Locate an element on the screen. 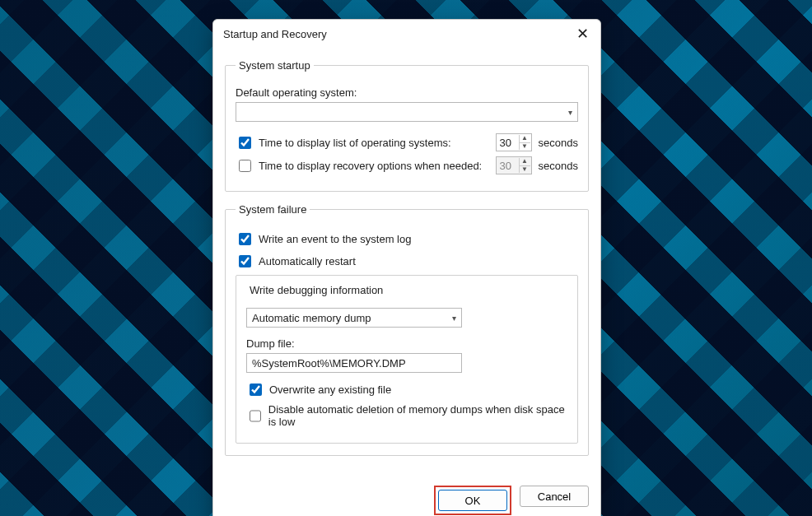  system-startup-group: System startup Default operating system:… is located at coordinates (407, 125).